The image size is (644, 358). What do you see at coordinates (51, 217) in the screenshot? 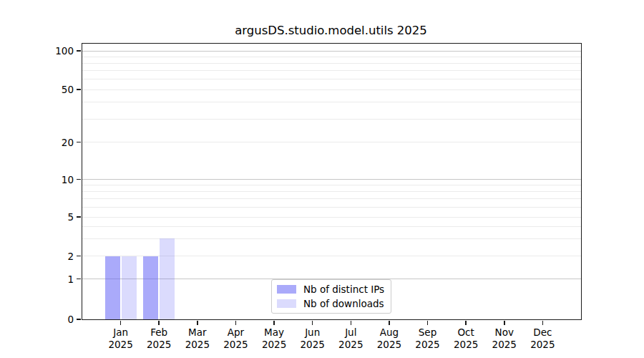
I see `y-tick-label-5: 5` at bounding box center [51, 217].